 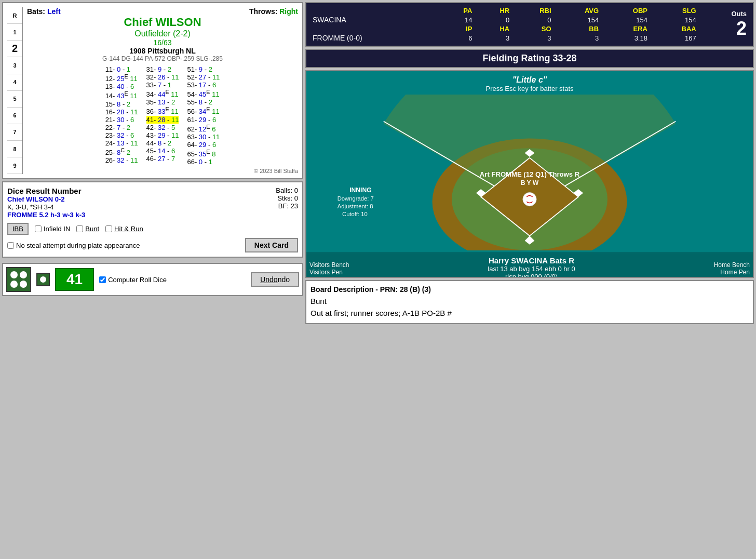 I want to click on row-4: 4, so click(x=15, y=83).